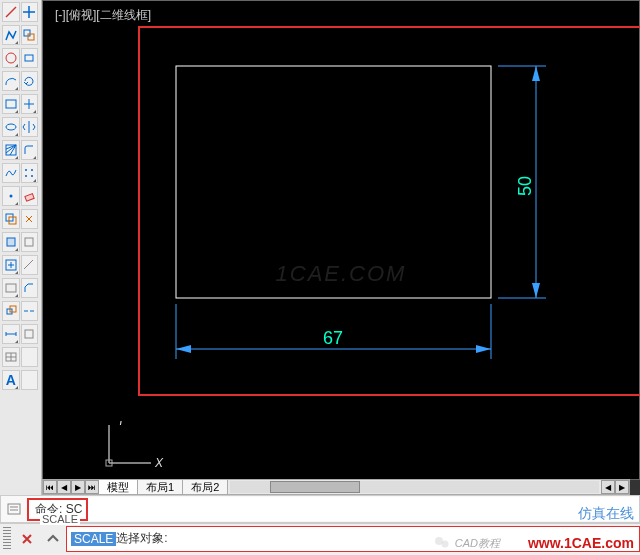 Image resolution: width=640 pixels, height=555 pixels. I want to click on prompt-tail-text: 选择对象:, so click(142, 538).